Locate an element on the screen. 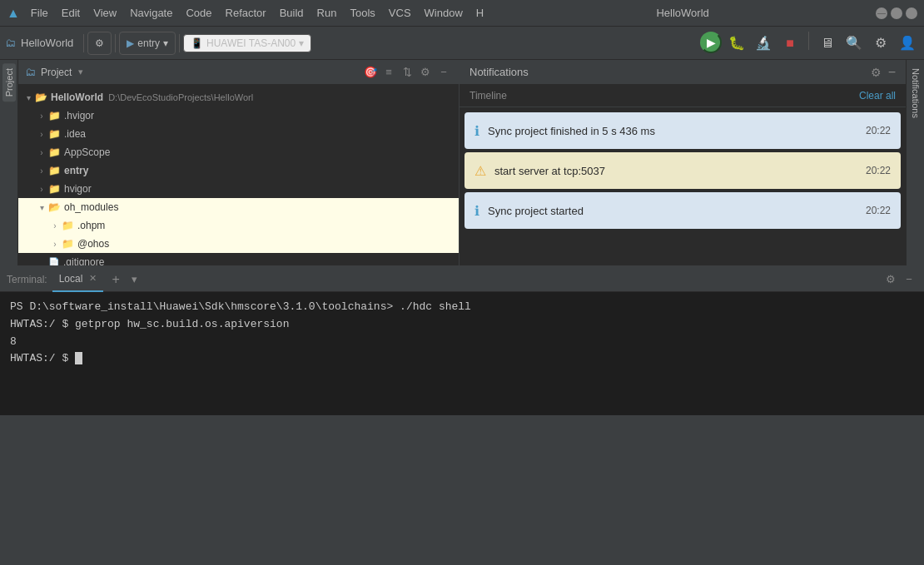  terminal-settings-btn: ⚙ is located at coordinates (891, 280).